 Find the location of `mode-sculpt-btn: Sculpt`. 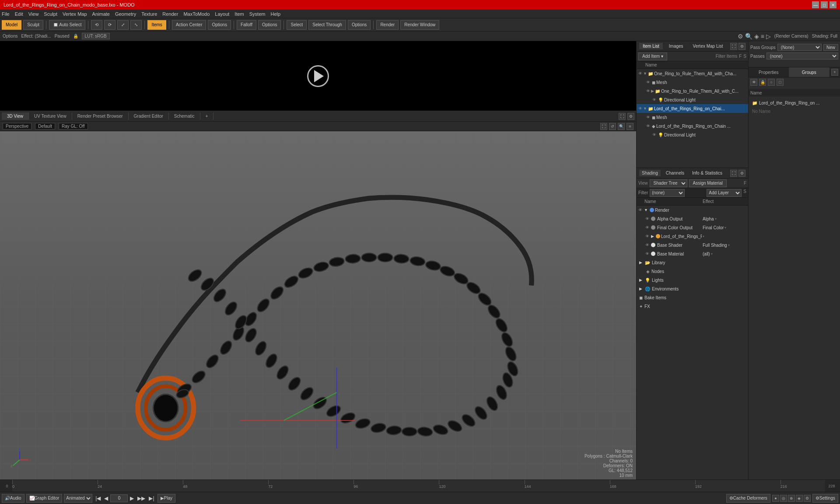

mode-sculpt-btn: Sculpt is located at coordinates (33, 25).